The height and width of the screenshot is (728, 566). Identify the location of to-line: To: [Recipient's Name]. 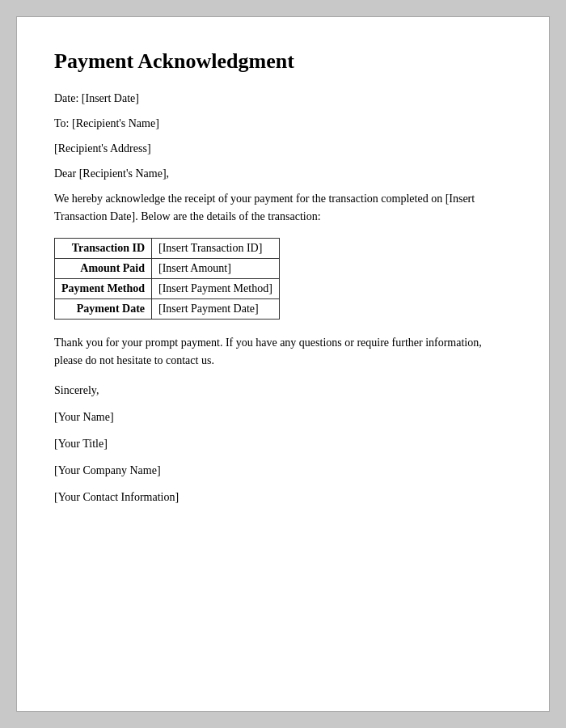
(283, 123).